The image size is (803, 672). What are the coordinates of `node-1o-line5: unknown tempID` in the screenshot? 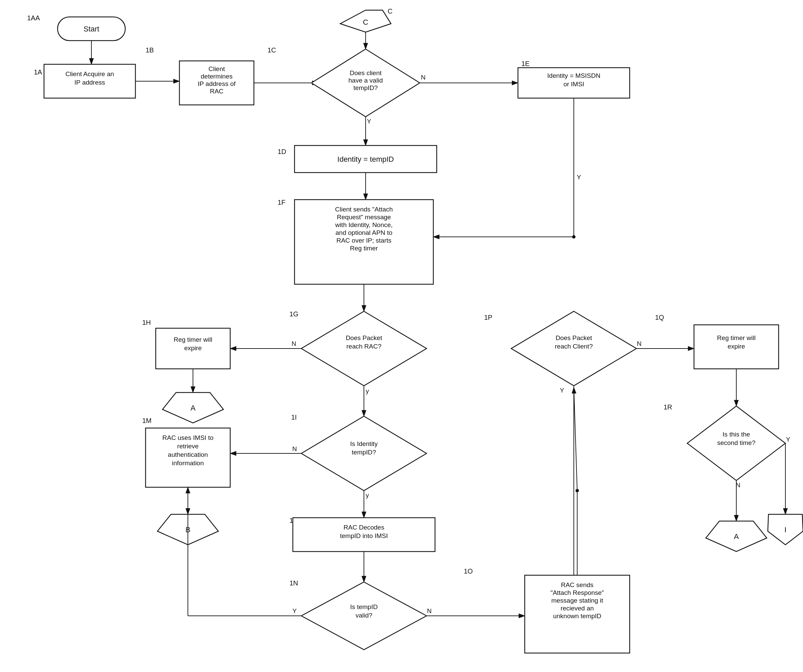 It's located at (577, 616).